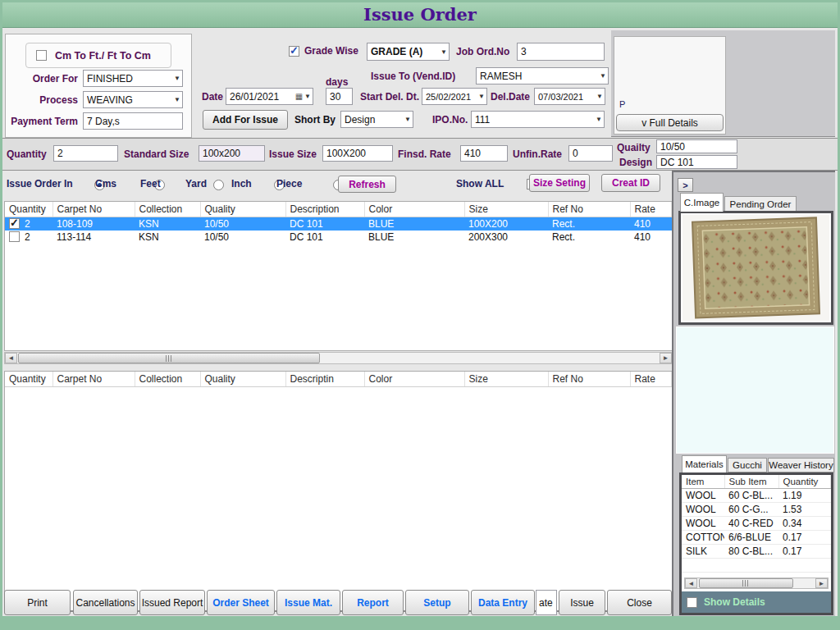  I want to click on quailty-field: 10/50, so click(697, 146).